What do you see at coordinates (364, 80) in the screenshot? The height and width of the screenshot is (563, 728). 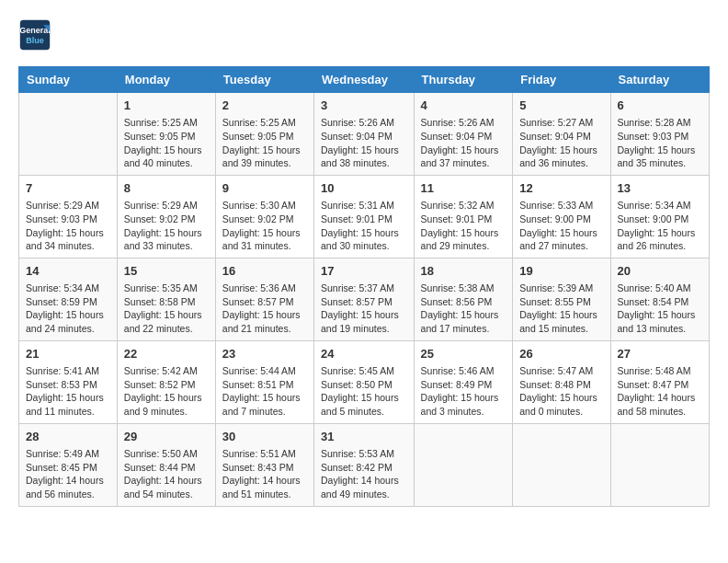 I see `calendar-header: SundayMondayTuesdayWednesdayThursdayFrid…` at bounding box center [364, 80].